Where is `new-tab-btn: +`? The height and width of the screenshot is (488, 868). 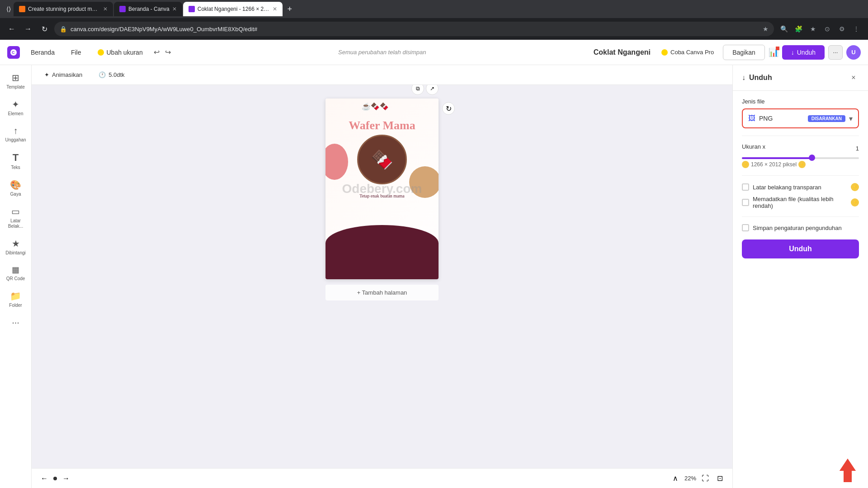
new-tab-btn: + is located at coordinates (290, 9).